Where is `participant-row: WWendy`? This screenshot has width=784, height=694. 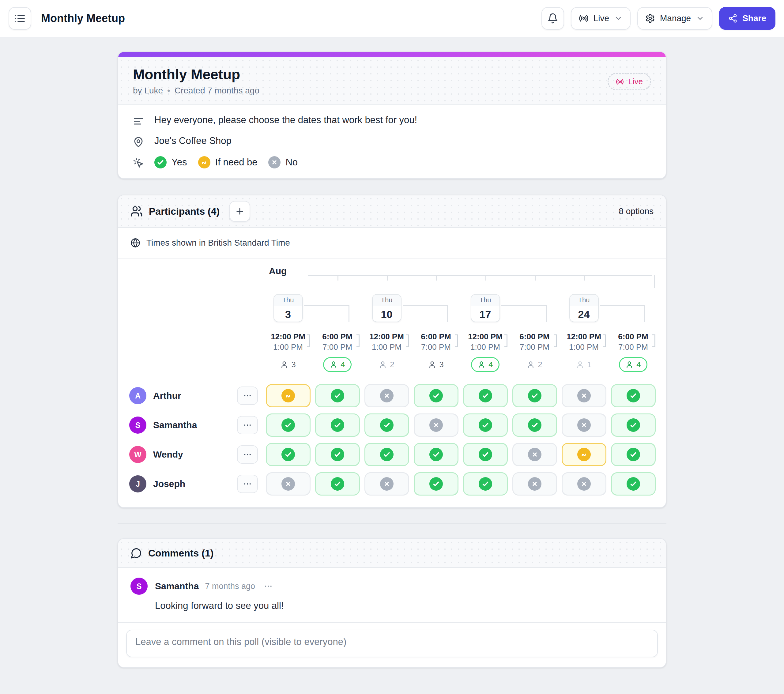 participant-row: WWendy is located at coordinates (392, 454).